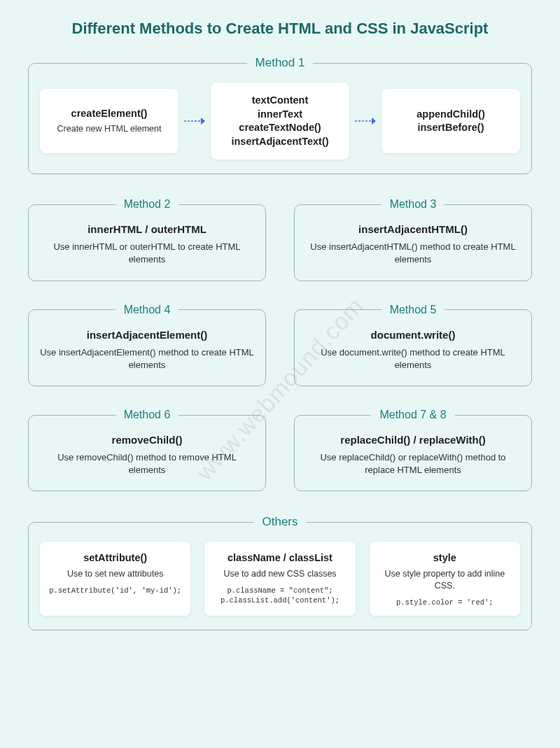 This screenshot has width=560, height=748. Describe the element at coordinates (413, 230) in the screenshot. I see `method-3-title: insertAdjacentHTML()` at that location.